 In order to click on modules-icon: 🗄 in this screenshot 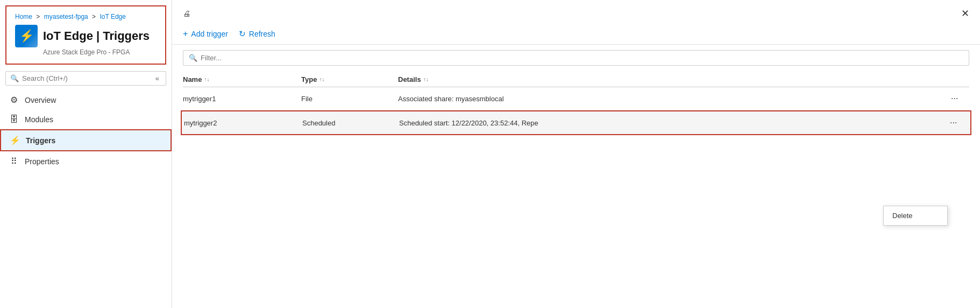, I will do `click(14, 120)`.